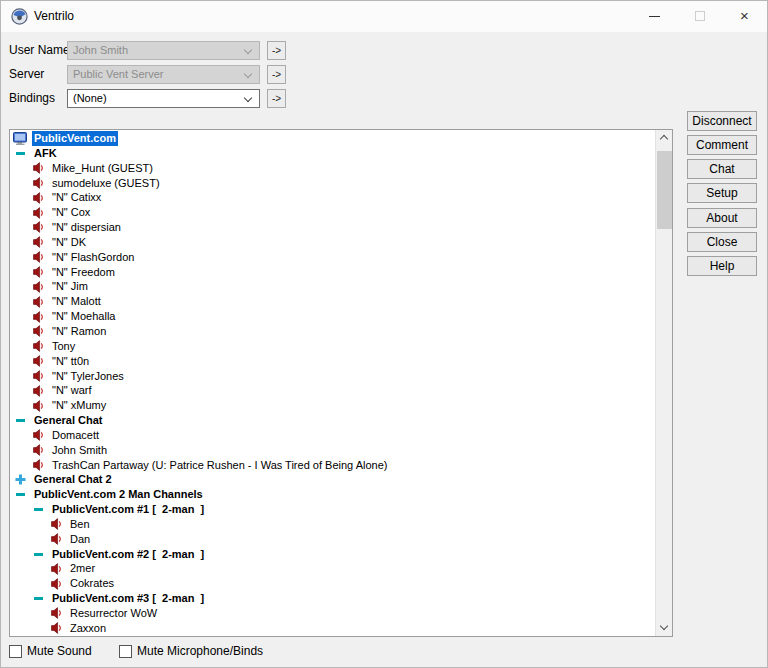 The height and width of the screenshot is (668, 768). Describe the element at coordinates (722, 169) in the screenshot. I see `chat-button: Chat` at that location.